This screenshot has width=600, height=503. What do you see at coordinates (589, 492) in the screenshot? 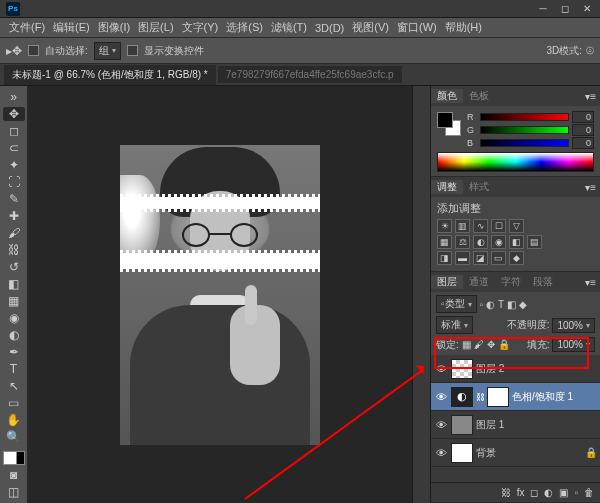
I see `delete-layer-icon: 🗑` at bounding box center [589, 492].